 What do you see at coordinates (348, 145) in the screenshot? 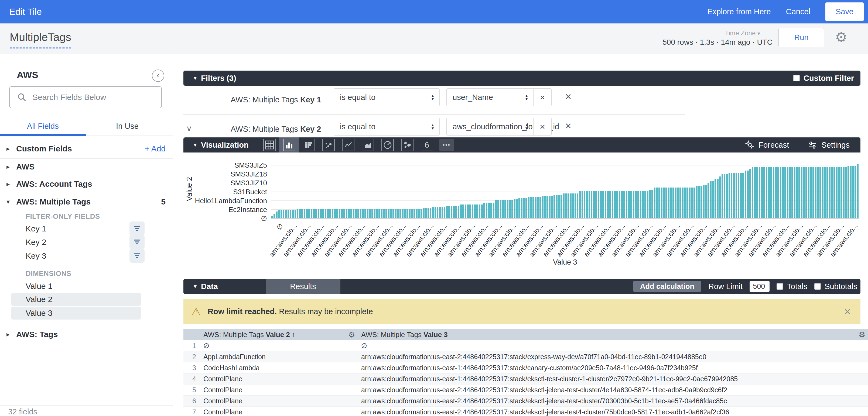
I see `line-chart-button` at bounding box center [348, 145].